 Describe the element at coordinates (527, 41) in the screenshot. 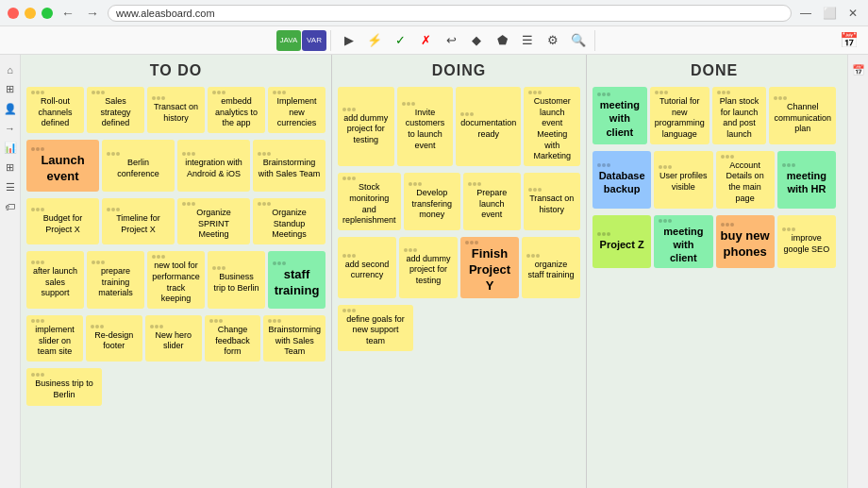

I see `filter-tool: ☰` at that location.